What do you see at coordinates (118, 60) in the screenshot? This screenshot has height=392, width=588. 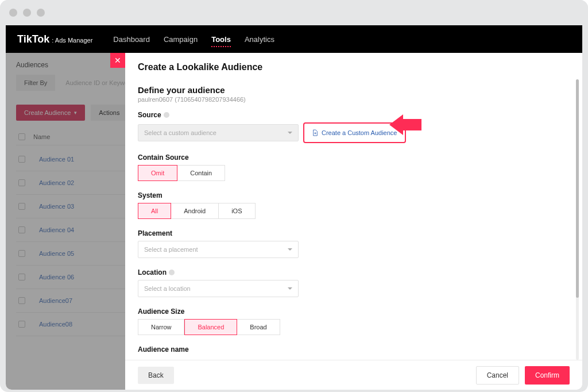 I see `close-button: ✕` at bounding box center [118, 60].